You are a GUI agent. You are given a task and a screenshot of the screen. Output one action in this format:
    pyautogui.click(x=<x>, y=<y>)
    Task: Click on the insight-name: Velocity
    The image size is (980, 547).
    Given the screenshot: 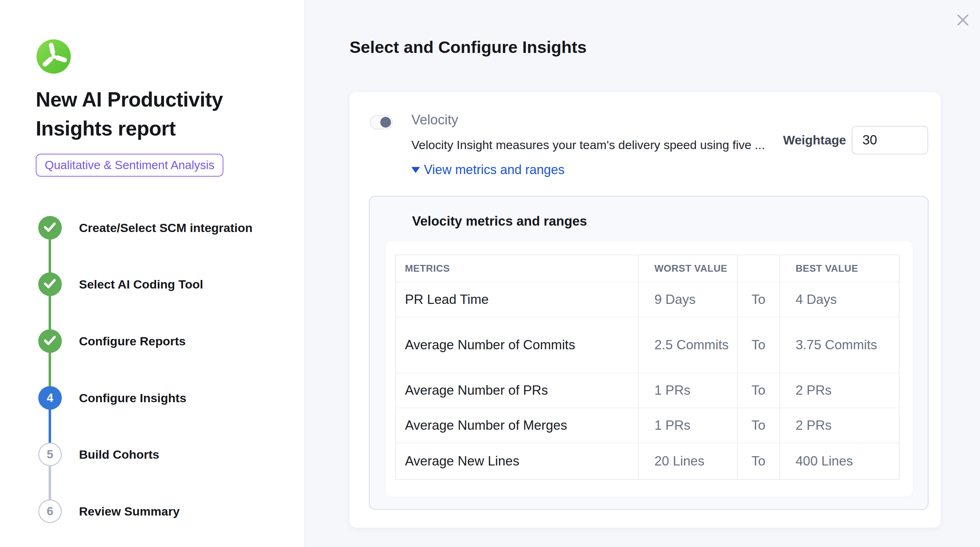 What is the action you would take?
    pyautogui.click(x=434, y=120)
    